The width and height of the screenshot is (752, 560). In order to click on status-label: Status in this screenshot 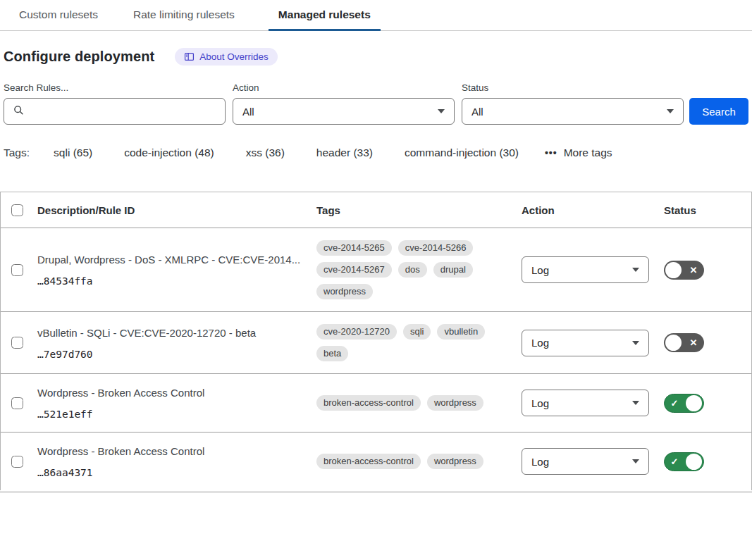, I will do `click(572, 87)`.